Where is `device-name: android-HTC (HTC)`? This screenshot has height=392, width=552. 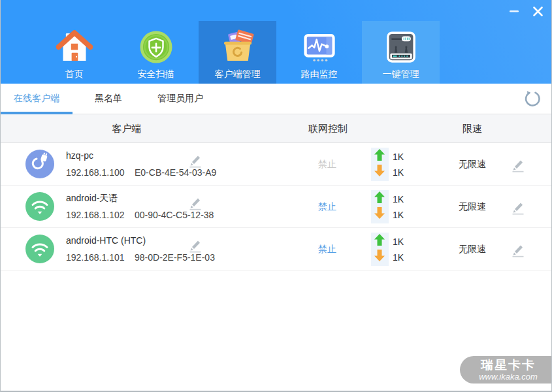 device-name: android-HTC (HTC) is located at coordinates (106, 240).